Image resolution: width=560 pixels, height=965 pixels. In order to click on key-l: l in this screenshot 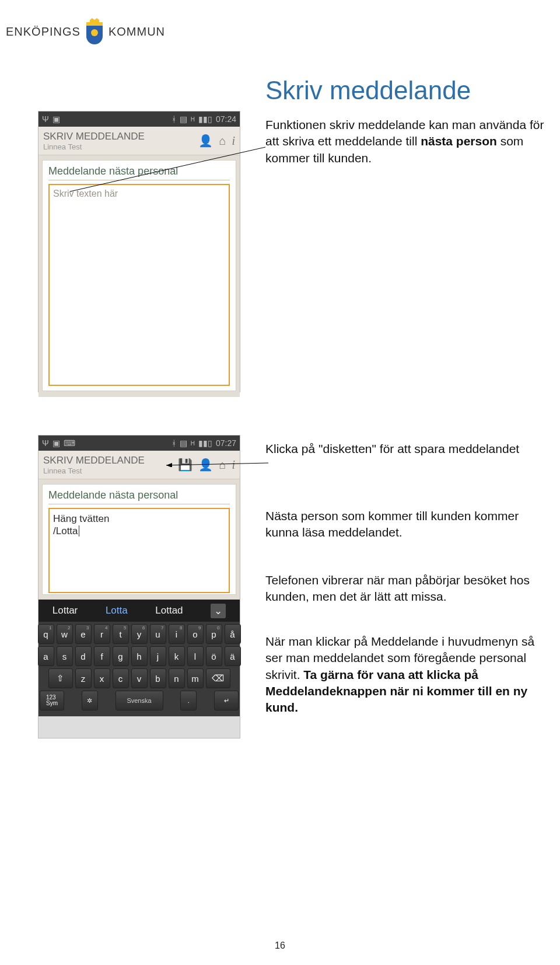, I will do `click(195, 656)`.